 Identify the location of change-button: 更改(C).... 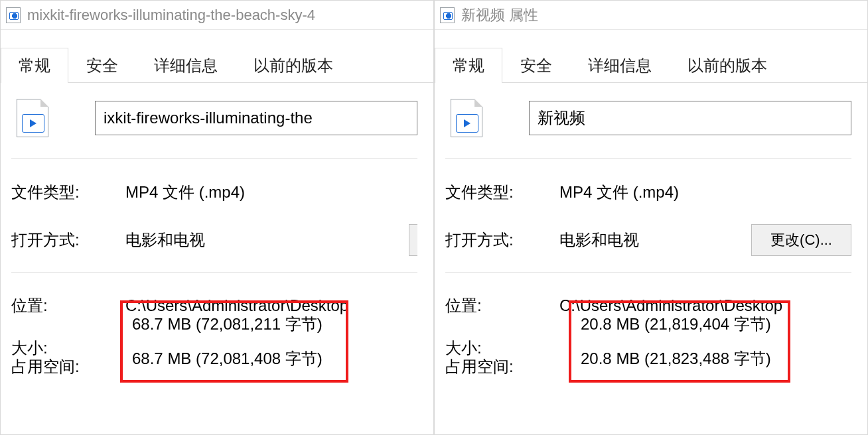
(802, 240).